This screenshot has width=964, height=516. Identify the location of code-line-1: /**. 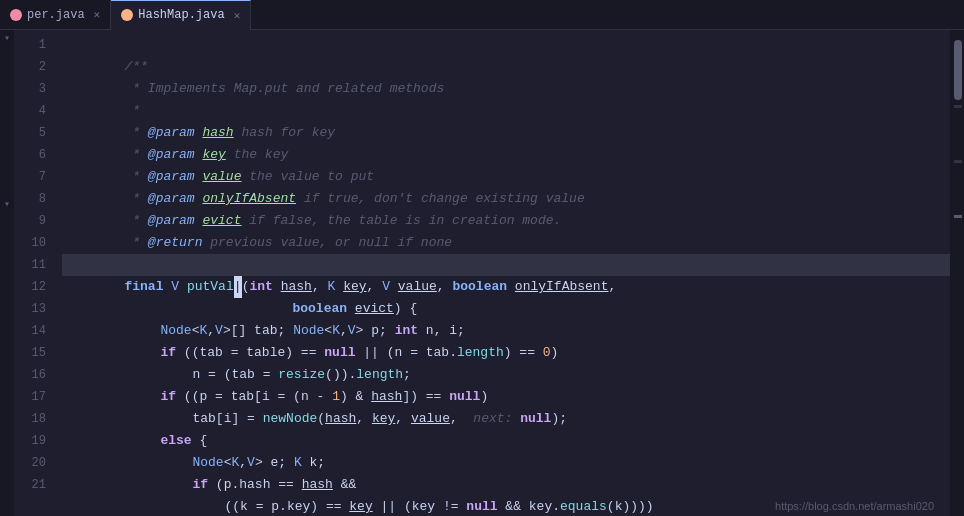
(506, 45).